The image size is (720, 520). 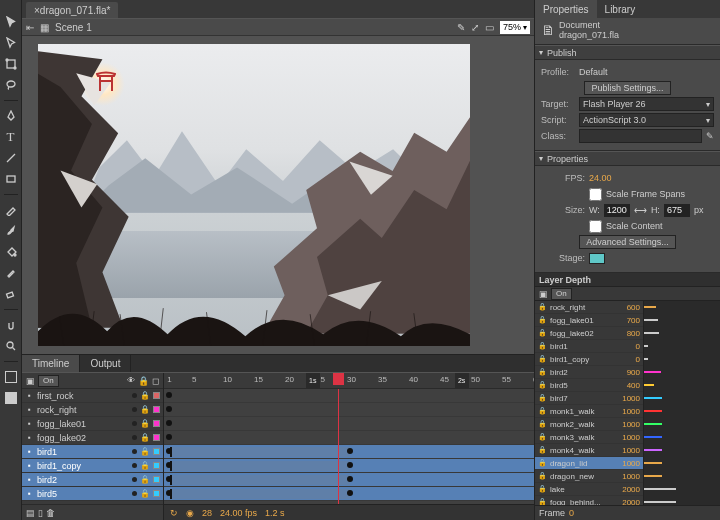 What do you see at coordinates (51, 364) in the screenshot?
I see `tab-timeline: Timeline` at bounding box center [51, 364].